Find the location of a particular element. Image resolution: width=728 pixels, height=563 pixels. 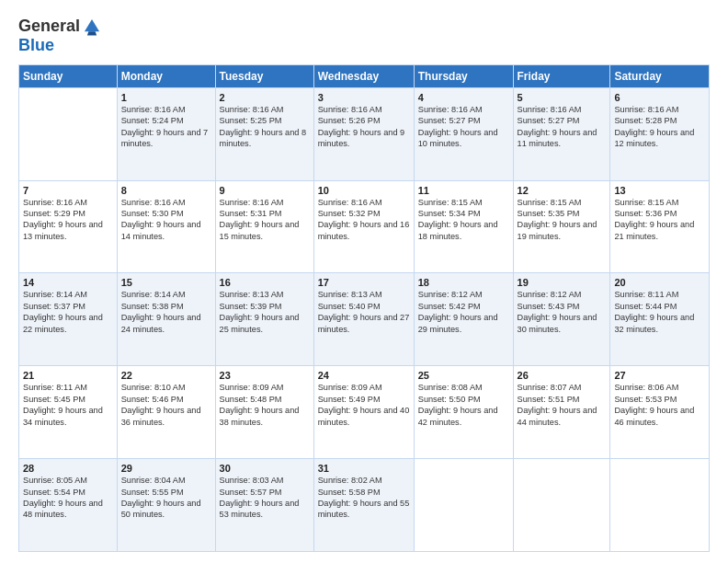

calendar-cell: 8Sunrise: 8:16 AM Sunset: 5:30 PM Daylig… is located at coordinates (165, 226).